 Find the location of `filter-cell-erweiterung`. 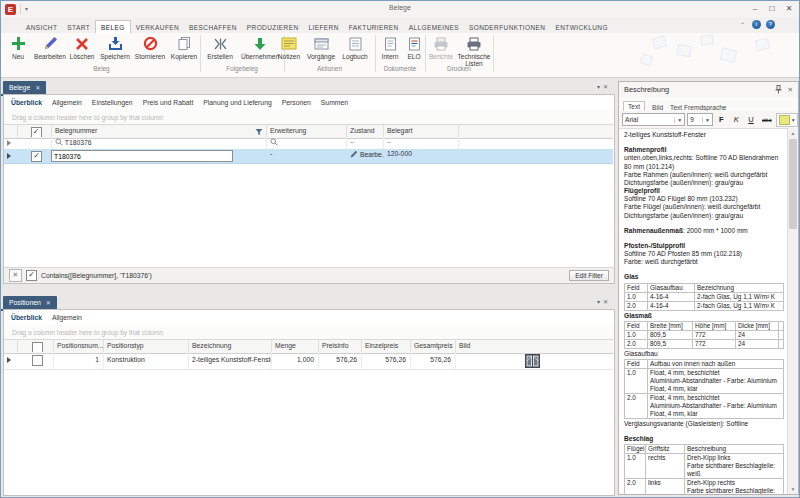

filter-cell-erweiterung is located at coordinates (307, 143).